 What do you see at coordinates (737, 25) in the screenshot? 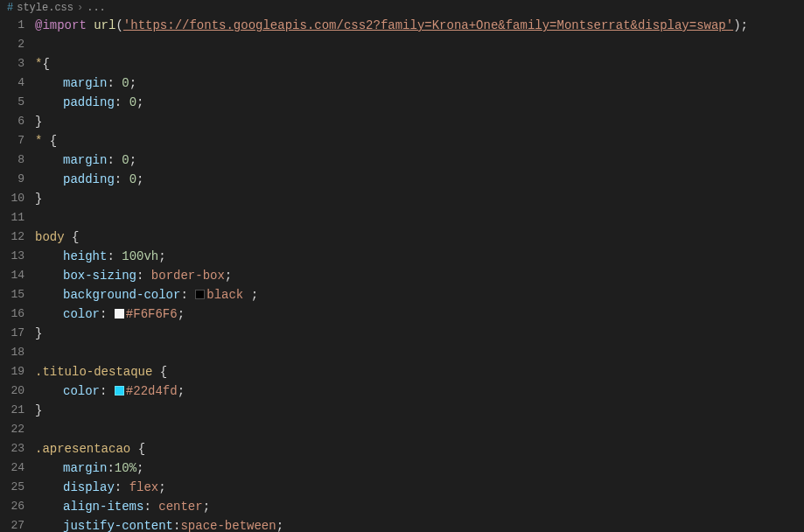
I see `code-token: )` at bounding box center [737, 25].